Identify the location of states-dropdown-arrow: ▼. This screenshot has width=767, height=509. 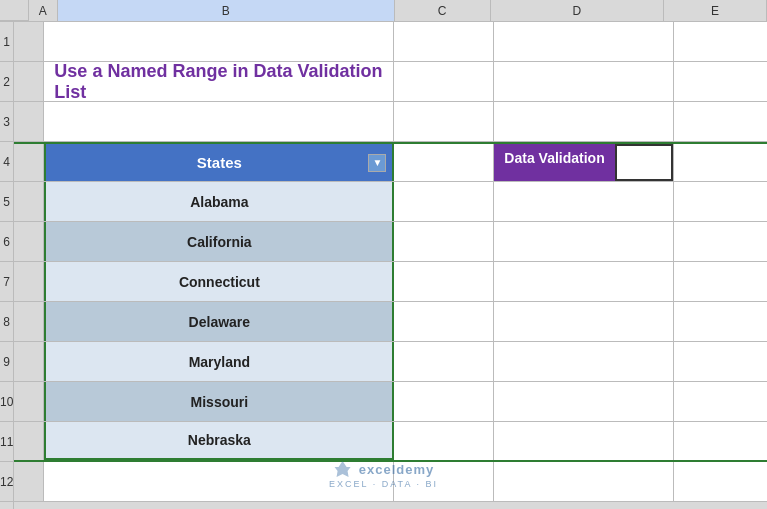
(377, 163).